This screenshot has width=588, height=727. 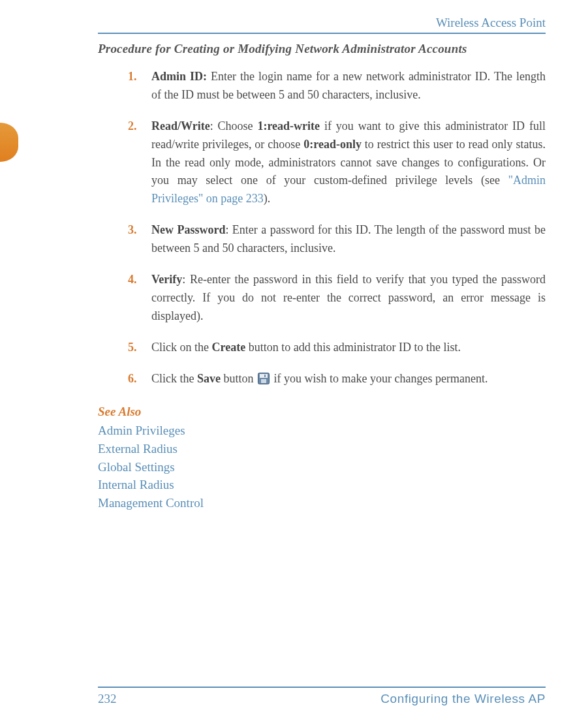 What do you see at coordinates (268, 198) in the screenshot?
I see `step-text: ).` at bounding box center [268, 198].